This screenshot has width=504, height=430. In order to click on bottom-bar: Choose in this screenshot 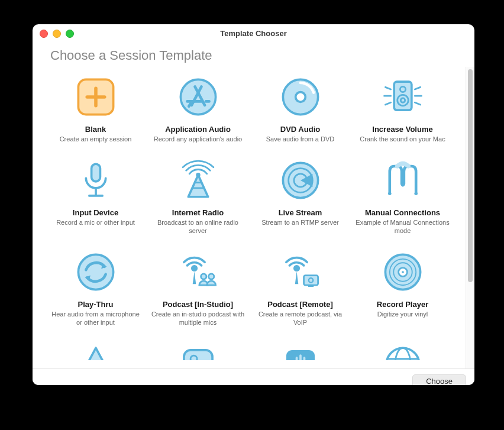, I will do `click(253, 377)`.